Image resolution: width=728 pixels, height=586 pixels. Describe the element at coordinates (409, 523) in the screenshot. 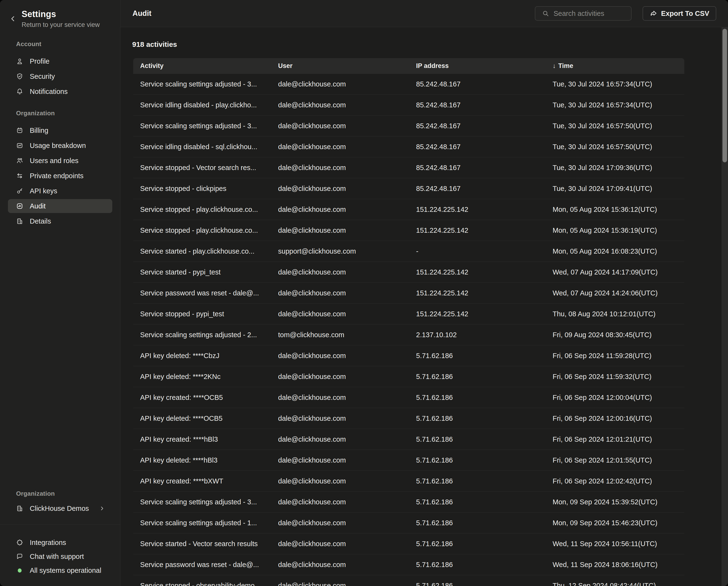

I see `table-row: Service scaling settings adjusted - 1...…` at that location.